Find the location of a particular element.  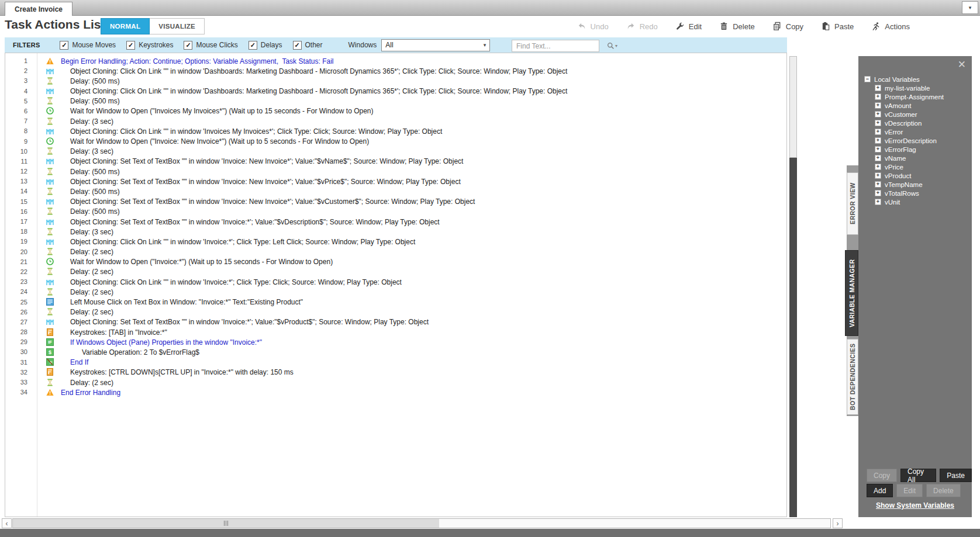

object-cloning-icon is located at coordinates (50, 242).